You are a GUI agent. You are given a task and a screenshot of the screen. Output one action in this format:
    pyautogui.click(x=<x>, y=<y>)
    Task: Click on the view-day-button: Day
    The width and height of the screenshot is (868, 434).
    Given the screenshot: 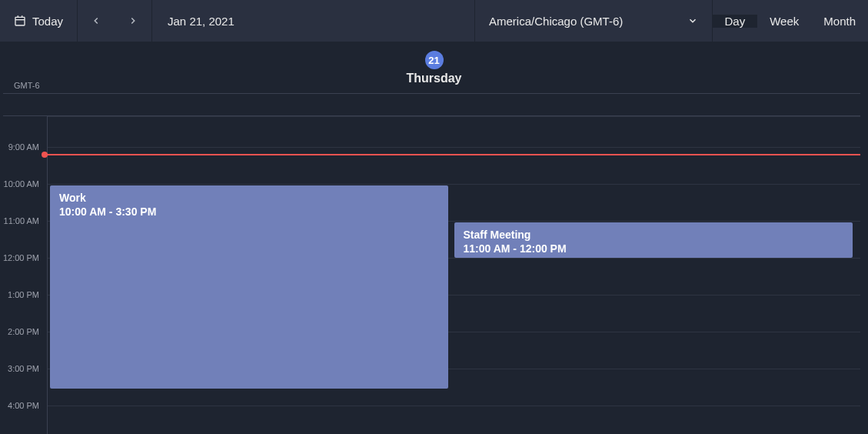 What is the action you would take?
    pyautogui.click(x=735, y=22)
    